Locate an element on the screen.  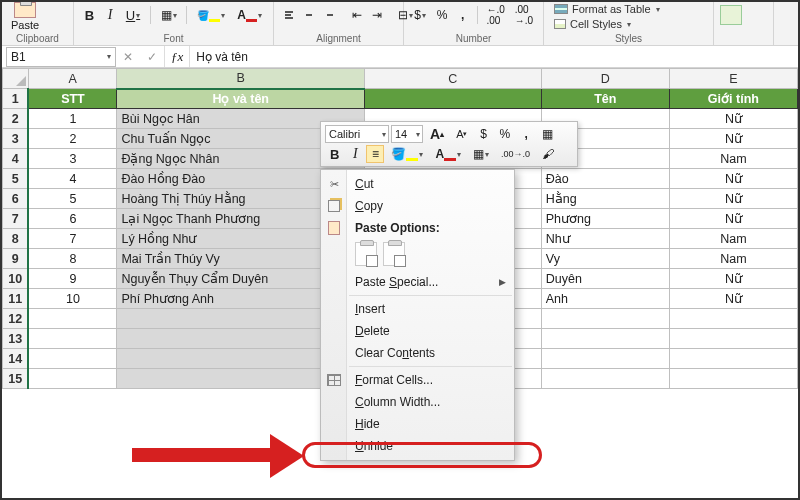
cell-stt: 7 is located at coordinates (72, 239).